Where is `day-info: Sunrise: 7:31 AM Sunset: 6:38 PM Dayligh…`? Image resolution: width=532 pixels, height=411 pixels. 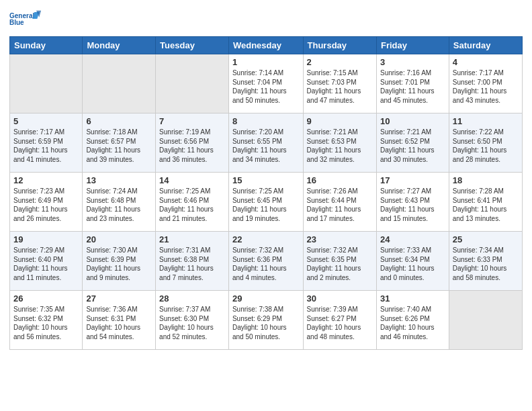 day-info: Sunrise: 7:31 AM Sunset: 6:38 PM Dayligh… is located at coordinates (192, 264).